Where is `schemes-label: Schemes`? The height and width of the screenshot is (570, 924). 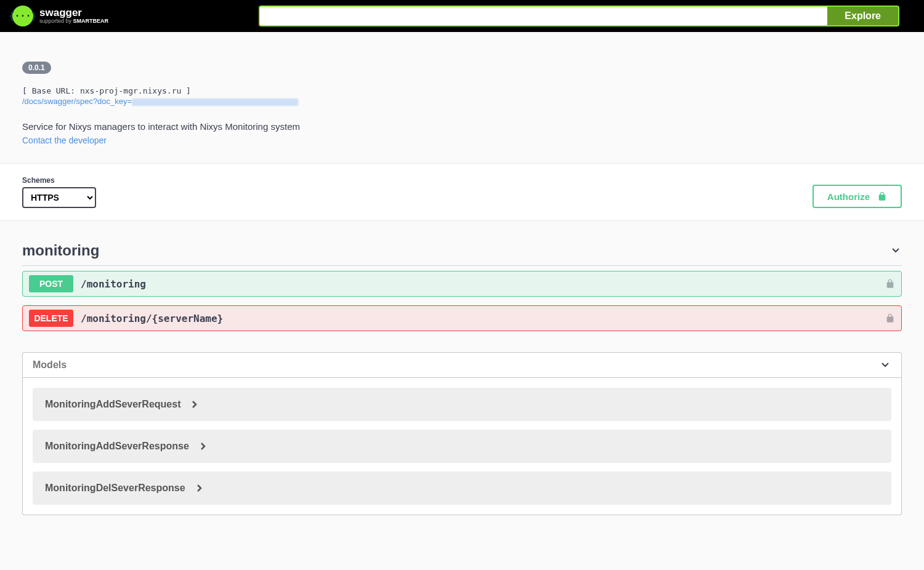 schemes-label: Schemes is located at coordinates (59, 180).